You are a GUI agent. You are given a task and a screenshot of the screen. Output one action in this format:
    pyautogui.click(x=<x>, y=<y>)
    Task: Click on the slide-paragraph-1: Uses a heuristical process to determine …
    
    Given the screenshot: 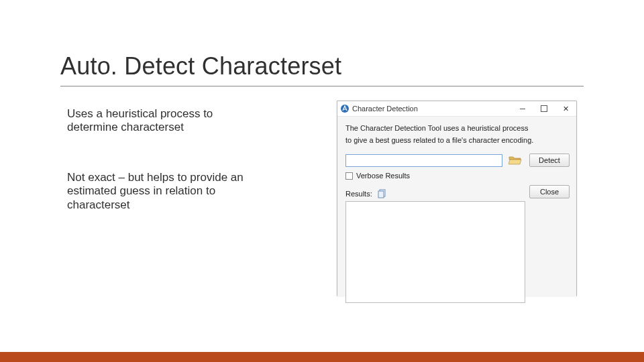 What is the action you would take?
    pyautogui.click(x=158, y=121)
    